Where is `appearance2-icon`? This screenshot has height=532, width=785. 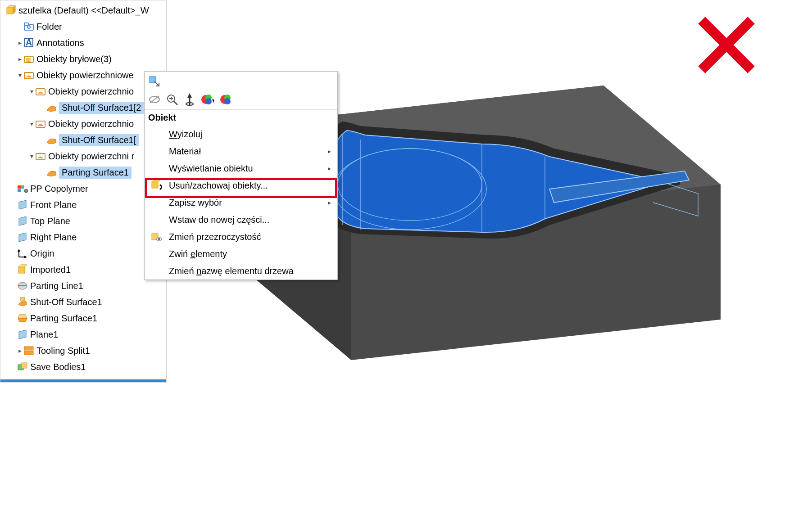
appearance2-icon is located at coordinates (226, 99).